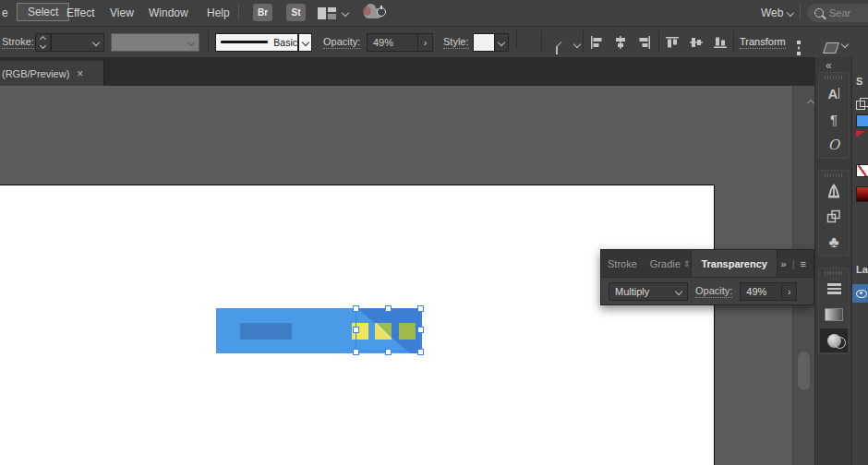 This screenshot has height=465, width=868. What do you see at coordinates (327, 13) in the screenshot?
I see `arrange-documents-icon` at bounding box center [327, 13].